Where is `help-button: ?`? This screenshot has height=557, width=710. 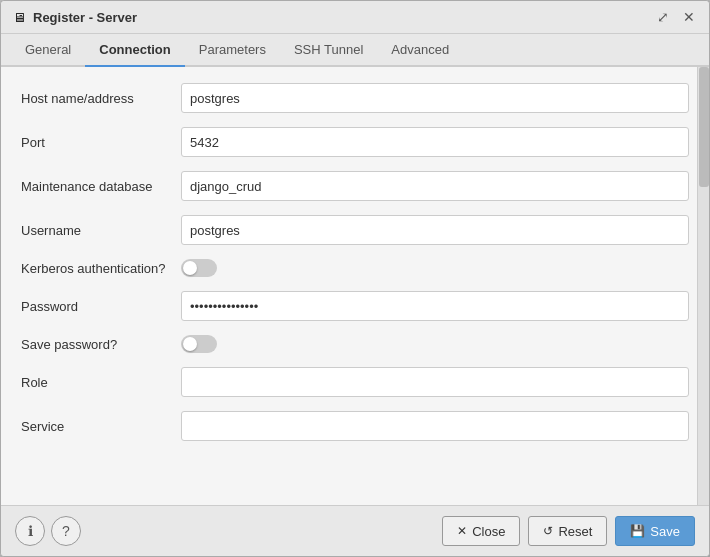
help-button: ? is located at coordinates (66, 531).